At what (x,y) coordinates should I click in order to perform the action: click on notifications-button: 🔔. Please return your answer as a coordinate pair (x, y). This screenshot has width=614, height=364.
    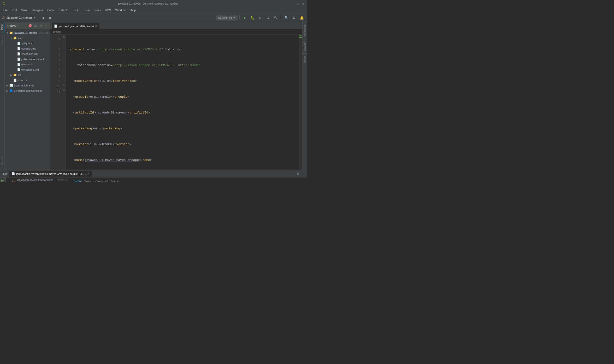
    Looking at the image, I should click on (302, 18).